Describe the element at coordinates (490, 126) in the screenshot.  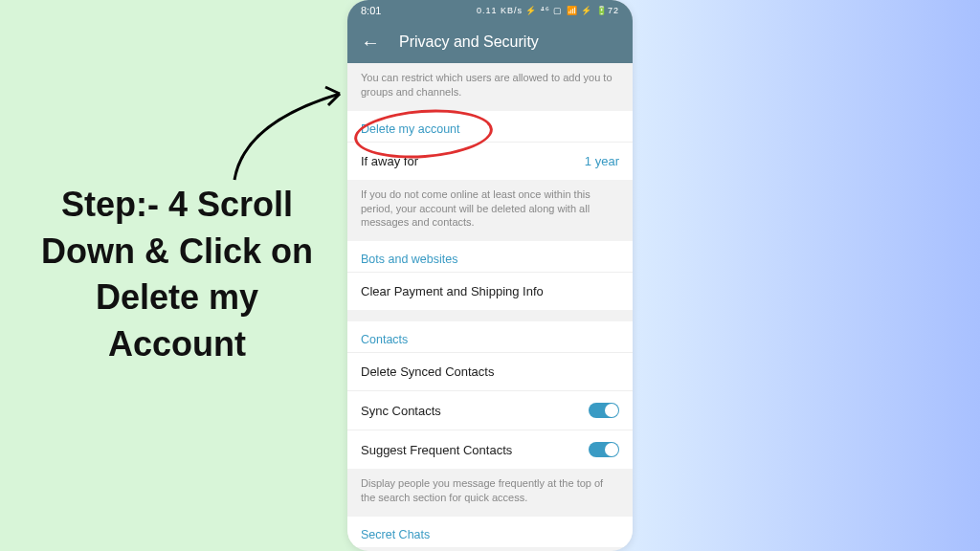
I see `delete-account-header: Delete my account` at that location.